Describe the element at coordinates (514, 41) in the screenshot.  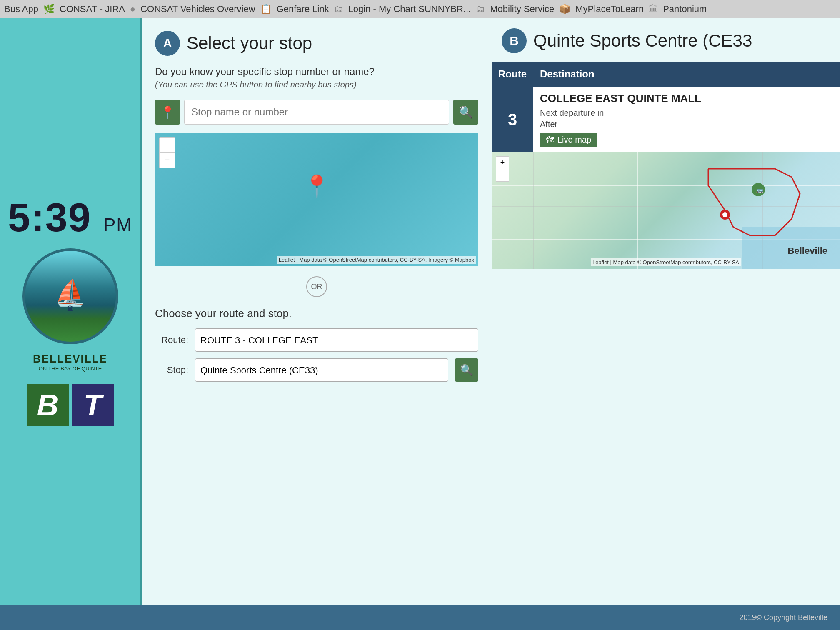
I see `badge-b: B` at that location.